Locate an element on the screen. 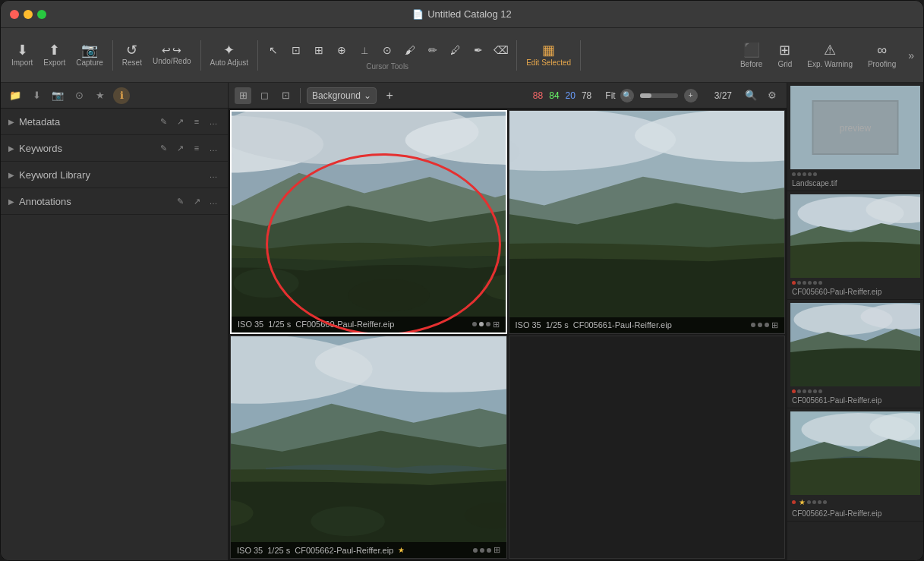 The image size is (924, 561). settings-button: ⚙ is located at coordinates (772, 96).